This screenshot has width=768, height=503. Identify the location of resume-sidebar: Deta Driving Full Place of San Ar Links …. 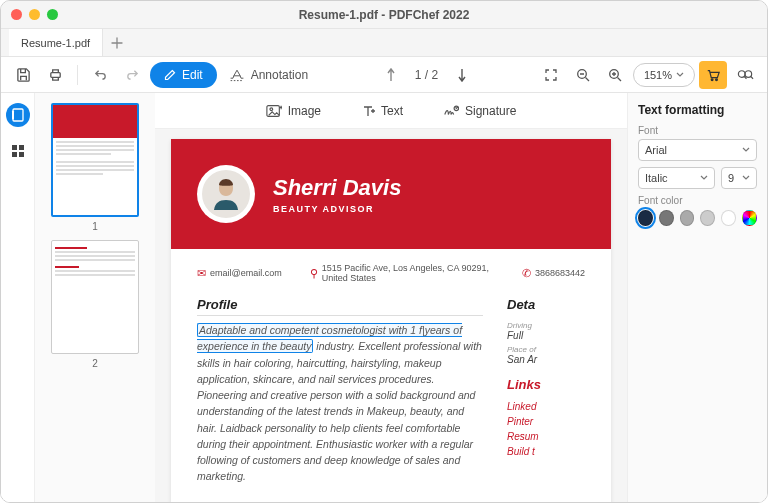
(546, 400).